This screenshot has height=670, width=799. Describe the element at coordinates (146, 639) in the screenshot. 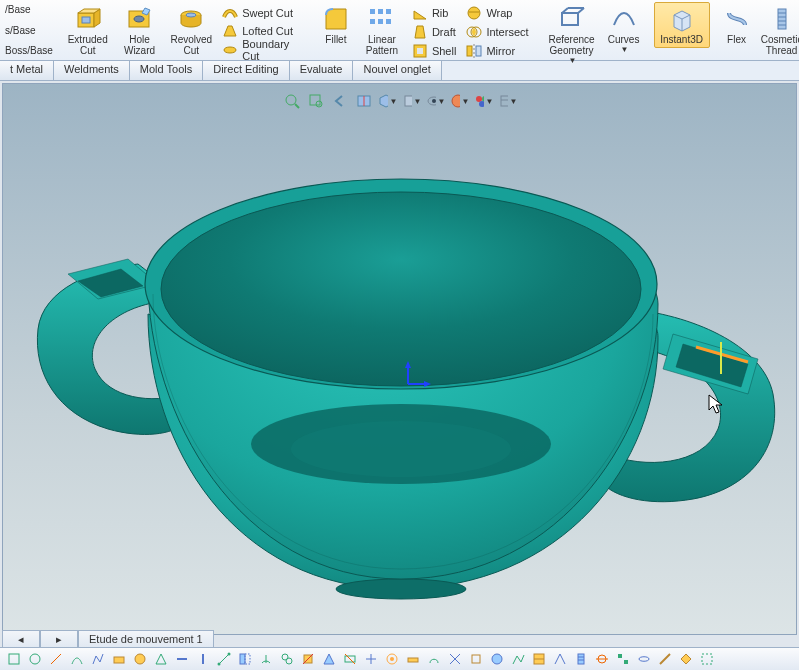

I see `motion-study-tab: Etude de mouvement 1` at that location.